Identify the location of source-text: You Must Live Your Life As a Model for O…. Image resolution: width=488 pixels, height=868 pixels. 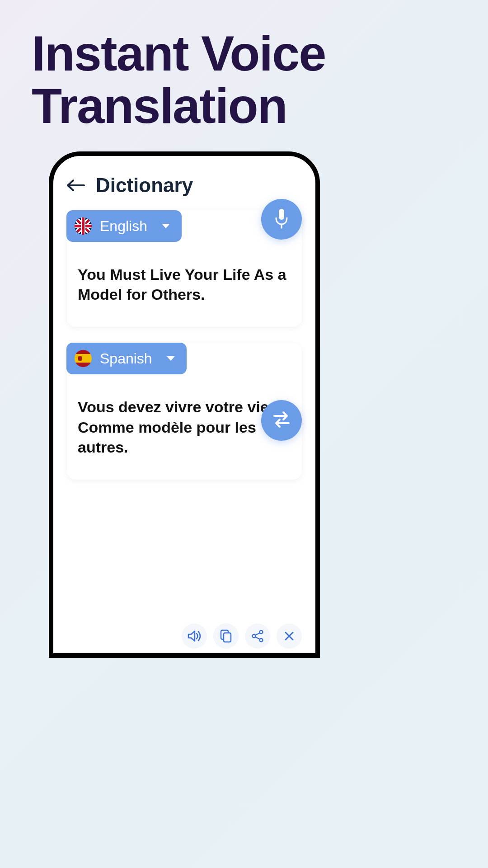
(184, 278).